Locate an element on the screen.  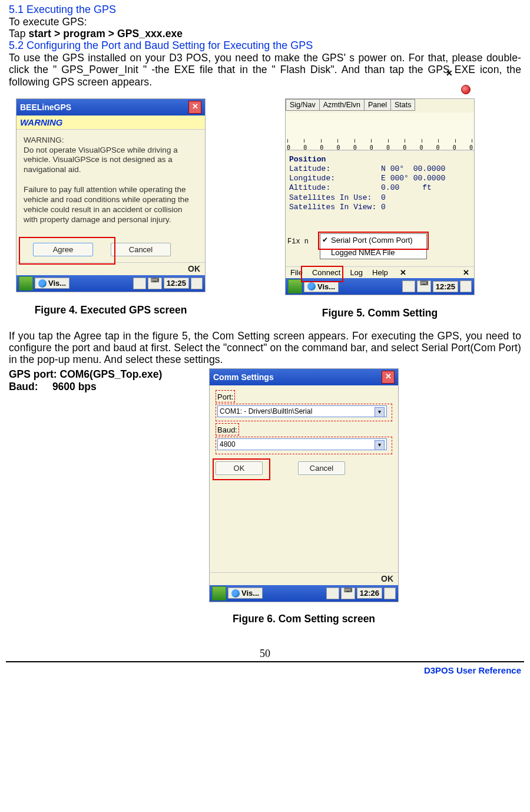
position-lines: Latitude: N 00° 00.0000 Longitude: E 000… is located at coordinates (367, 188).